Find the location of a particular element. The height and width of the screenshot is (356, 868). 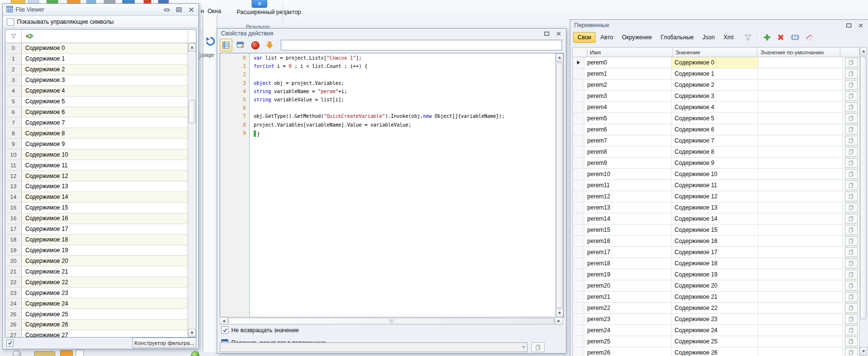

variable-name-cell: perem8 is located at coordinates (628, 152).